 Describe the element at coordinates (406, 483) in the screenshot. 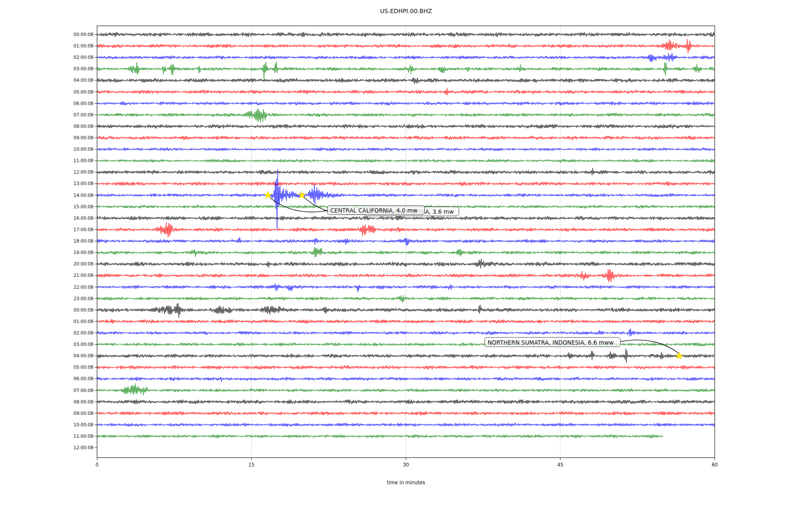

I see `x-axis-title: time in minutes` at that location.